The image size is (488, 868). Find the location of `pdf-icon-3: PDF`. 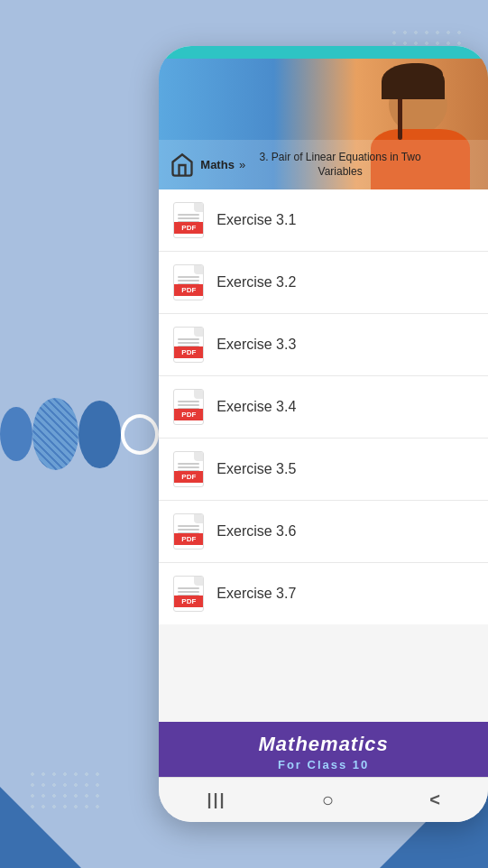

pdf-icon-3: PDF is located at coordinates (189, 345).